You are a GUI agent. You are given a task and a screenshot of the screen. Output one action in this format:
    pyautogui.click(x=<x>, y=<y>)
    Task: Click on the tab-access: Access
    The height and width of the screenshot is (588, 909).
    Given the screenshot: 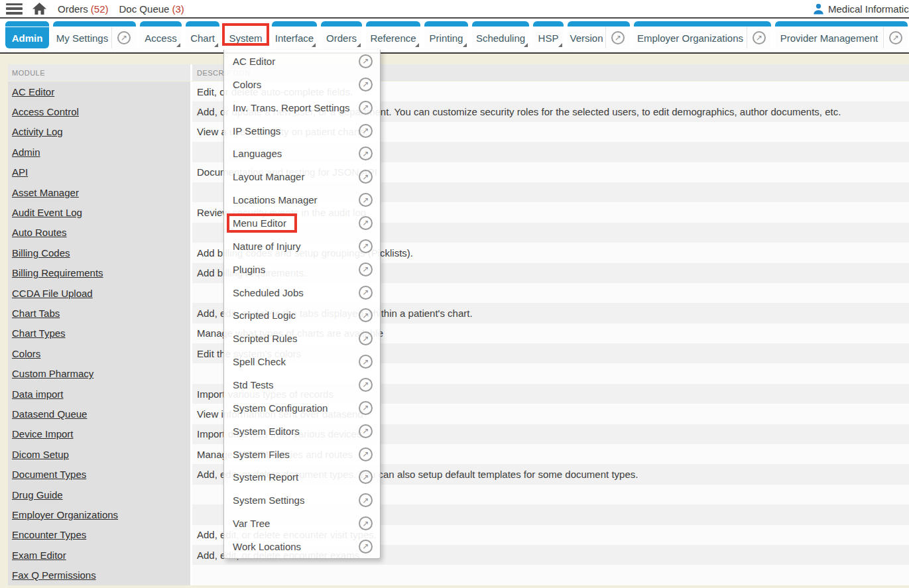 What is the action you would take?
    pyautogui.click(x=160, y=34)
    